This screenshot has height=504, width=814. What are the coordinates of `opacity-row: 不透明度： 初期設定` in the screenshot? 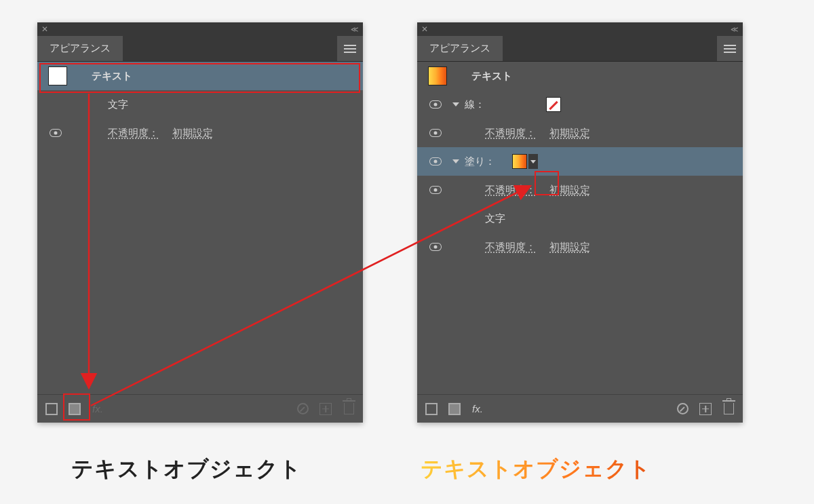 It's located at (200, 133).